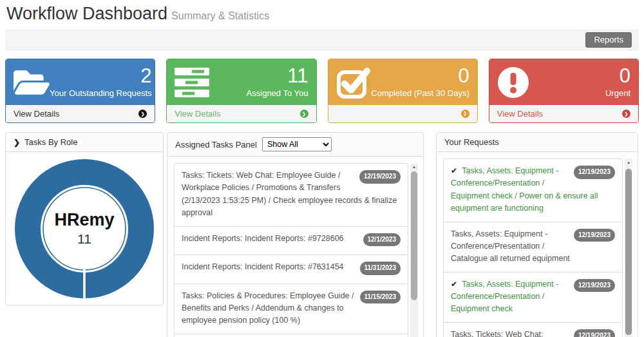 The image size is (644, 337). I want to click on card-outstanding-top: 2 Your Outstanding Requests, so click(80, 82).